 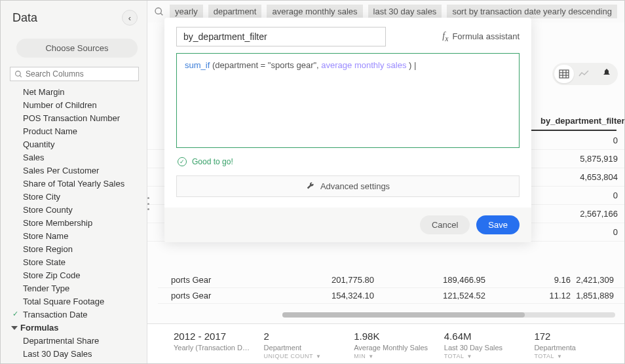 I want to click on list-item: Store County, so click(x=77, y=209).